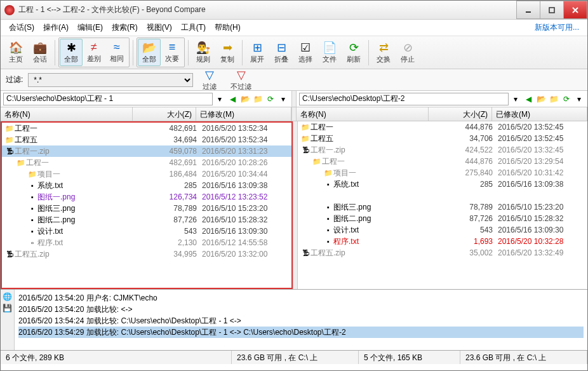 The height and width of the screenshot is (371, 588). I want to click on table-row: 📁工程一482,6912016/5/20 10:28:26, so click(147, 163).